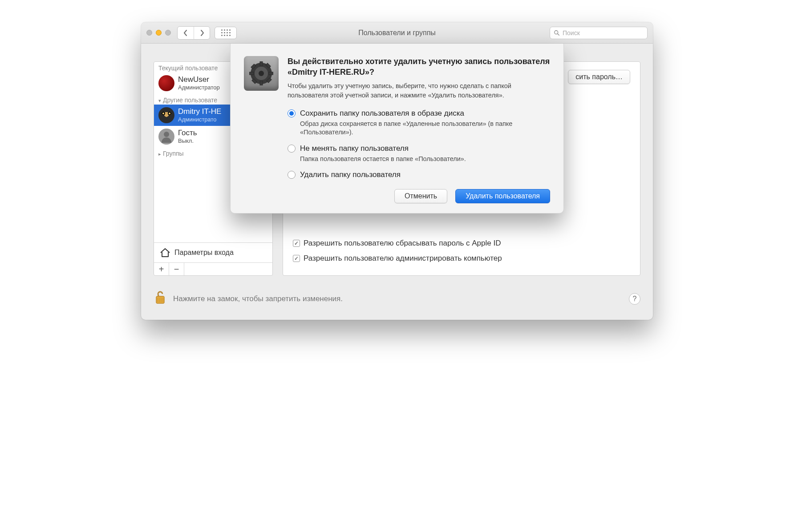 The height and width of the screenshot is (532, 794). Describe the element at coordinates (158, 33) in the screenshot. I see `minimize-window-button` at that location.